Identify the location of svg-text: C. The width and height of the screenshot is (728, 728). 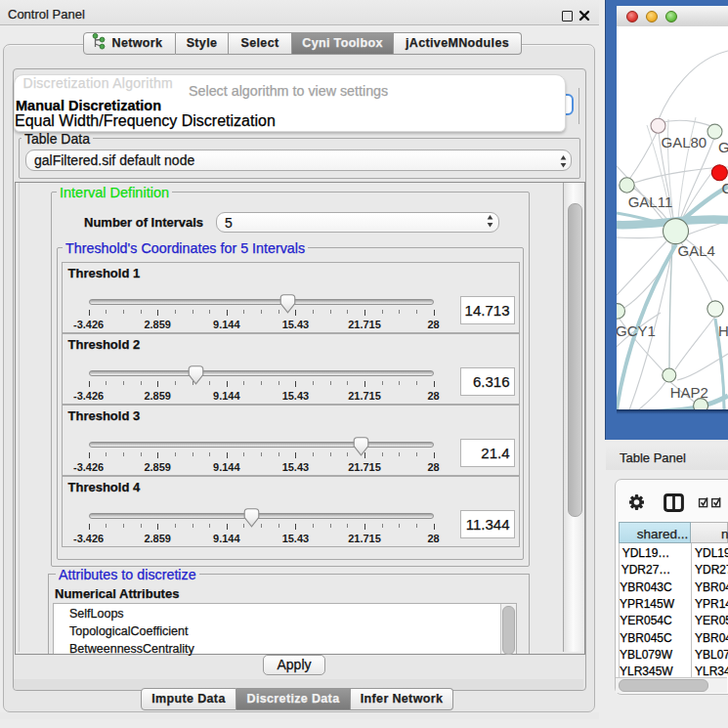
(725, 188).